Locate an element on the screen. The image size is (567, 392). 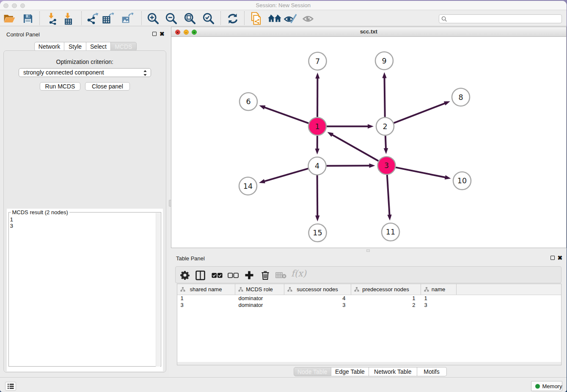
open-file-icon is located at coordinates (9, 19).